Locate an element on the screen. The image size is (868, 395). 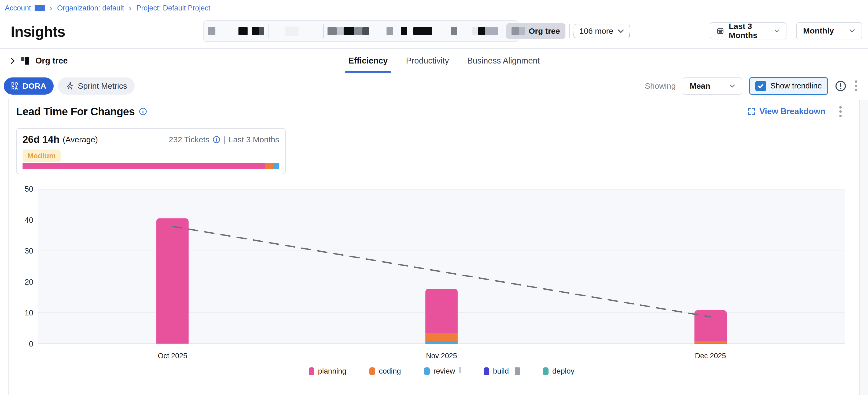
legend-swatch-build is located at coordinates (487, 371).